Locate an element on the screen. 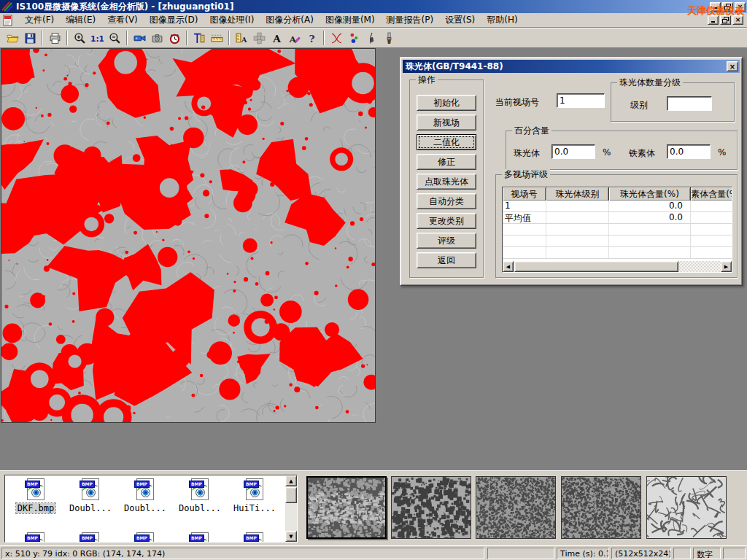 The height and width of the screenshot is (560, 747). camera-mode-readout: 数字 is located at coordinates (707, 553).